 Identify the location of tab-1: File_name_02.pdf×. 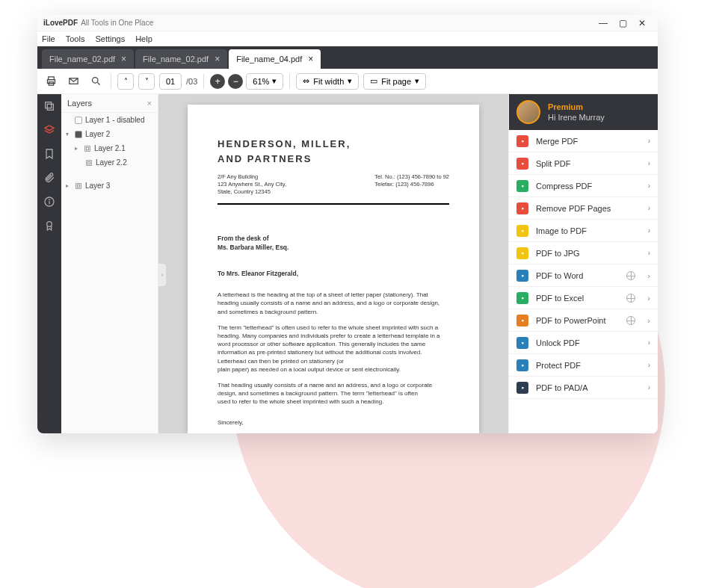
(181, 59).